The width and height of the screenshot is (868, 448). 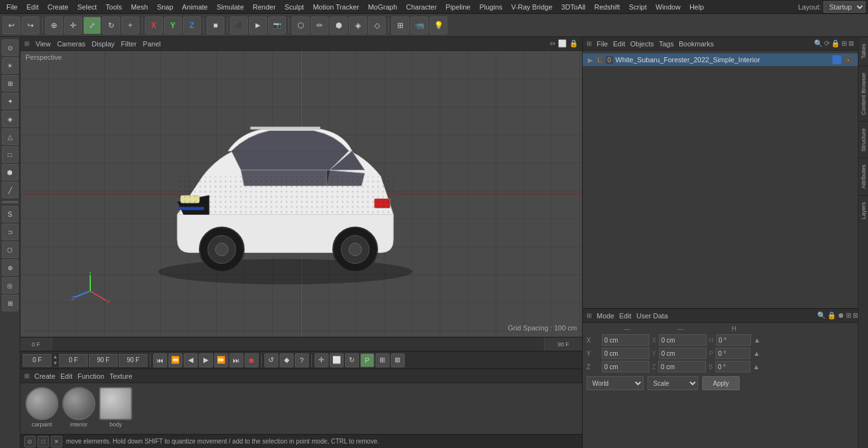 I want to click on view-paint-button: ✏, so click(x=320, y=25).